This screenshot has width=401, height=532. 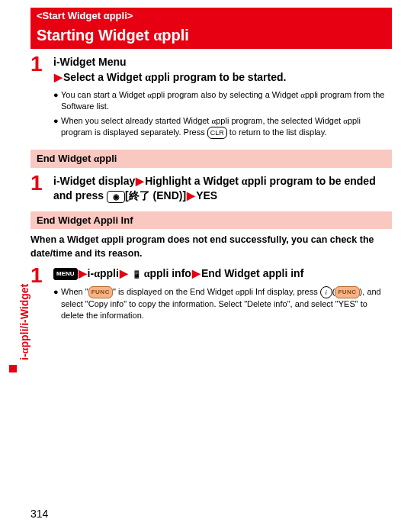 What do you see at coordinates (211, 295) in the screenshot?
I see `step-end-widget-inf: 1 MENU▶i-αppli▶ 📱 αppli info▶End Widget …` at bounding box center [211, 295].